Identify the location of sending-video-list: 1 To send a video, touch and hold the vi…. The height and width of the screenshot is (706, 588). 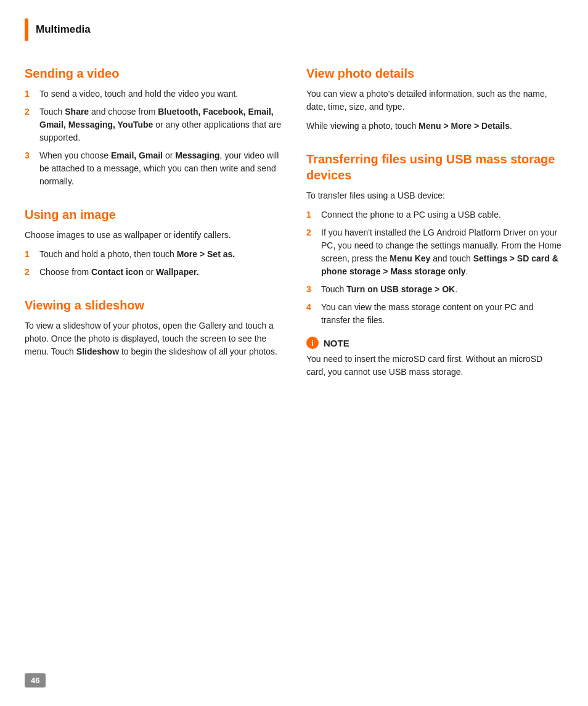
(153, 138).